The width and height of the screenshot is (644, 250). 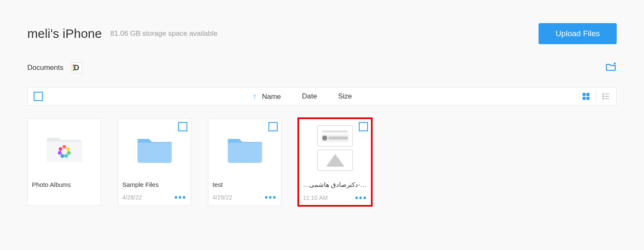 What do you see at coordinates (45, 68) in the screenshot?
I see `breadcrumb: Documents` at bounding box center [45, 68].